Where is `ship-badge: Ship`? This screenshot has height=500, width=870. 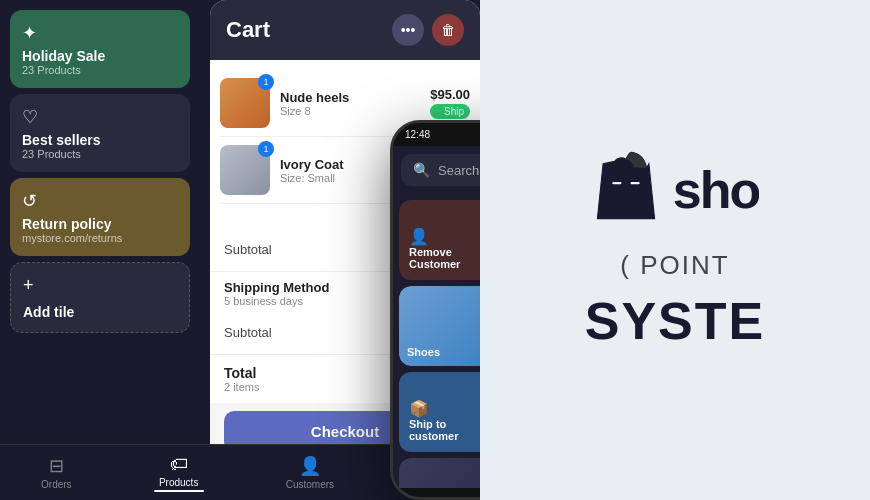
ship-badge: Ship is located at coordinates (450, 112).